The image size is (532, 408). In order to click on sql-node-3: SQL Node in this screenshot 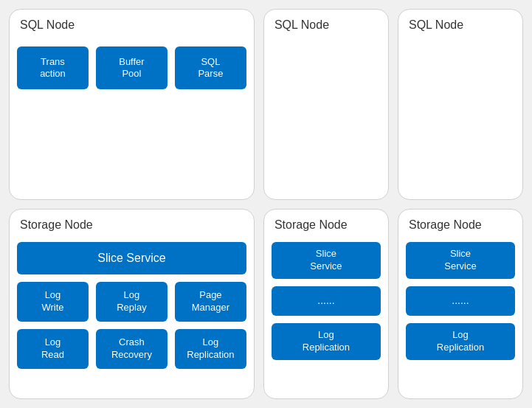, I will do `click(460, 105)`.